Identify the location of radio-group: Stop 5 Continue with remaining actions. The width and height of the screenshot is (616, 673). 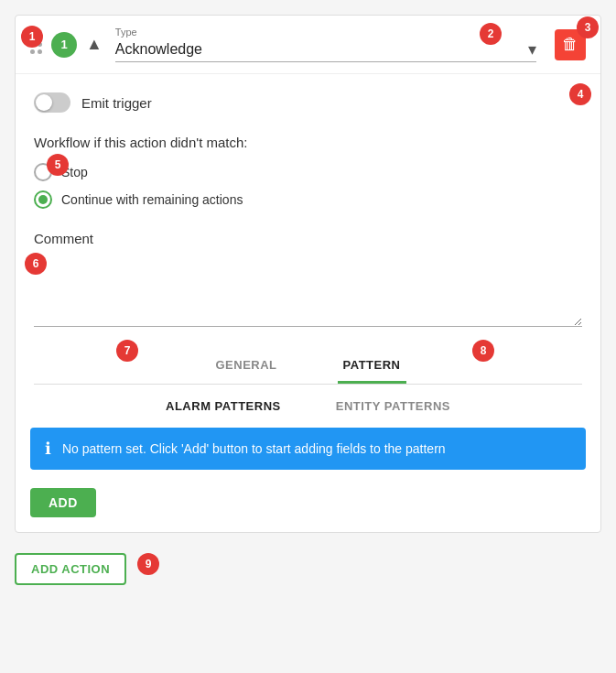
(308, 186).